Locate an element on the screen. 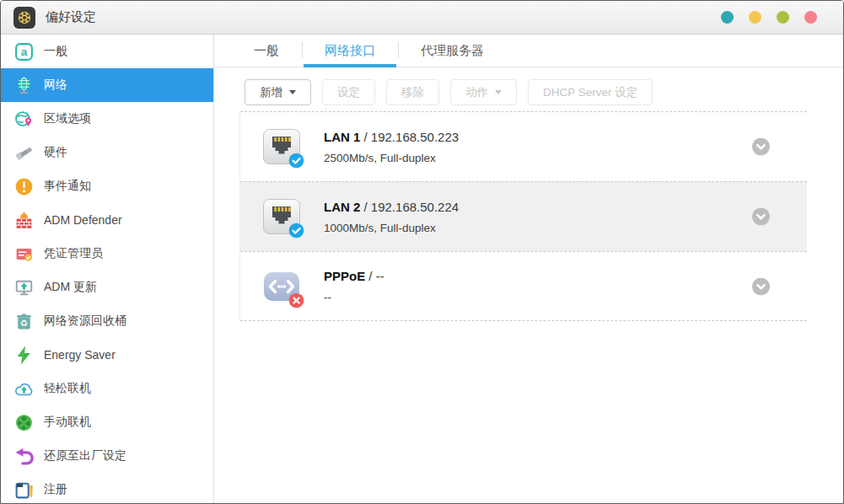 Image resolution: width=844 pixels, height=504 pixels. button-label: 移除 is located at coordinates (413, 93).